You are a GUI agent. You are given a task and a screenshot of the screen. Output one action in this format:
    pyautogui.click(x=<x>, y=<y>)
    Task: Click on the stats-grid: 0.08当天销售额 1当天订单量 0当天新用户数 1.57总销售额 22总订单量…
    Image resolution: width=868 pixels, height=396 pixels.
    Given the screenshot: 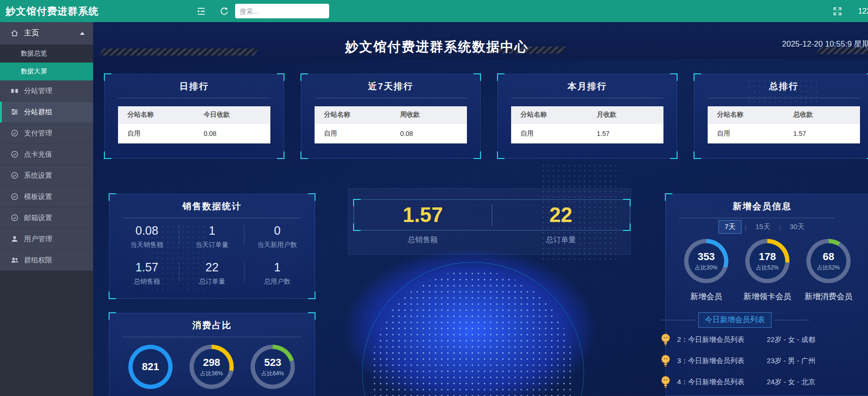 What is the action you would take?
    pyautogui.click(x=212, y=254)
    